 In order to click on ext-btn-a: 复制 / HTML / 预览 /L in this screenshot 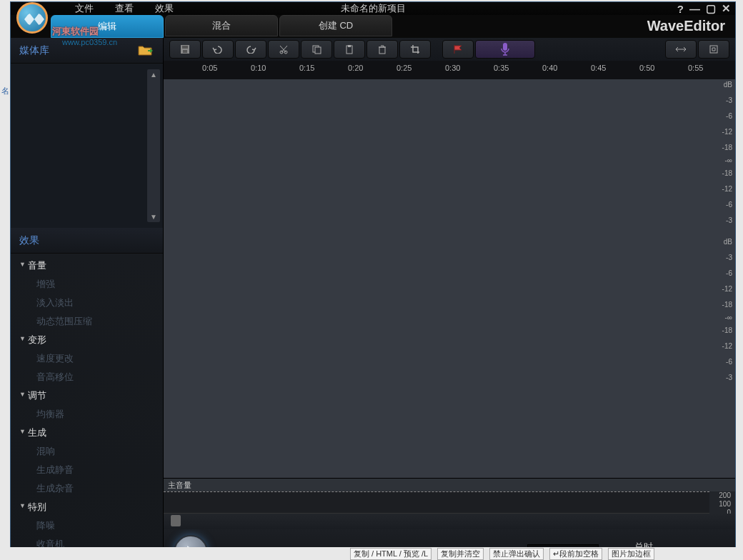, I will do `click(391, 554)`.